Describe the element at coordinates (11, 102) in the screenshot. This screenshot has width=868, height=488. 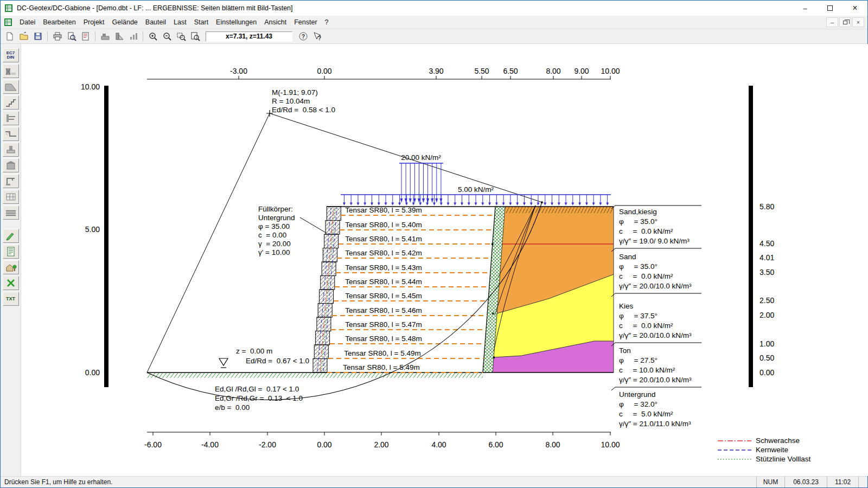
I see `stepped-wall-icon` at that location.